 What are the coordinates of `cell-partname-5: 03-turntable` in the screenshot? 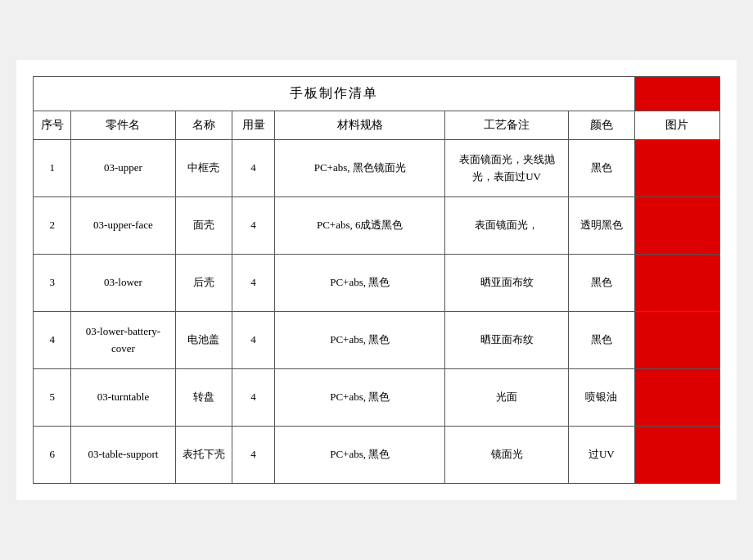 It's located at (123, 398).